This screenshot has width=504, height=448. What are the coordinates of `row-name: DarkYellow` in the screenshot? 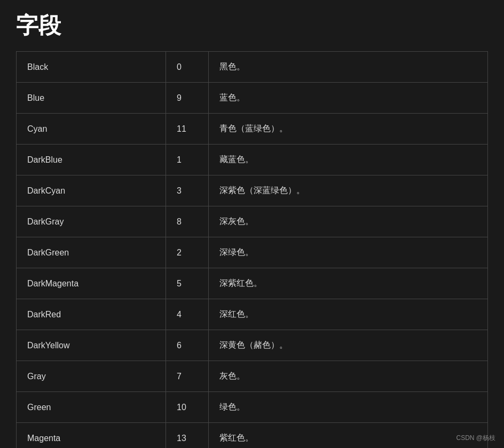 It's located at (91, 346).